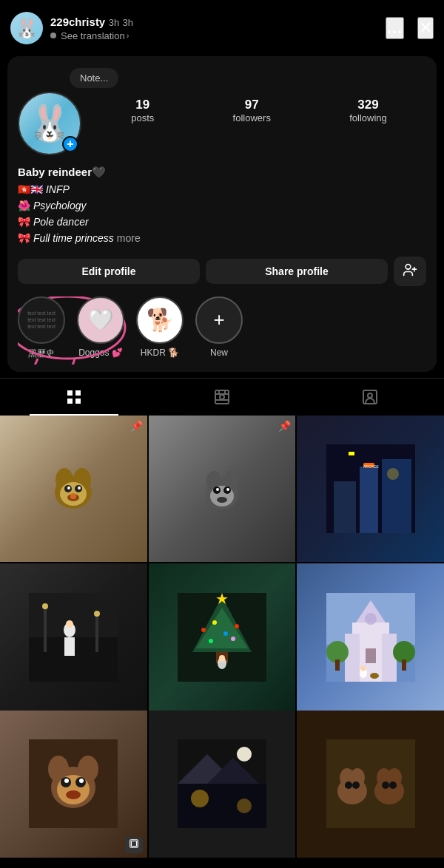  What do you see at coordinates (52, 206) in the screenshot?
I see `bio-psychology: 🌺 Psychology` at bounding box center [52, 206].